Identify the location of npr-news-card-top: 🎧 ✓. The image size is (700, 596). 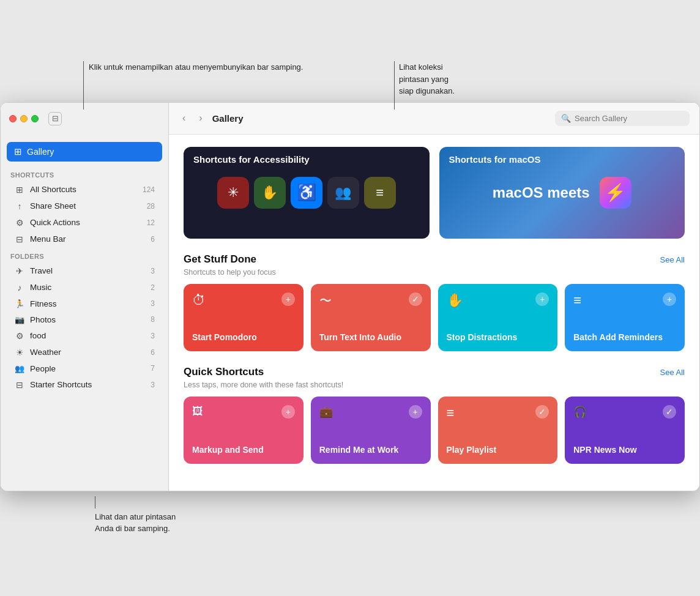
(625, 412).